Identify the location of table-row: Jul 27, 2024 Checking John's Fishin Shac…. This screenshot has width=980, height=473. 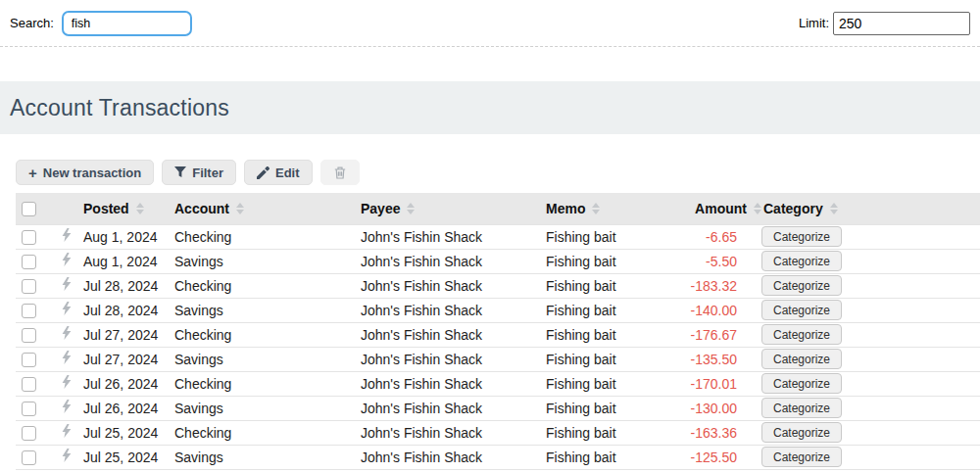
(498, 335).